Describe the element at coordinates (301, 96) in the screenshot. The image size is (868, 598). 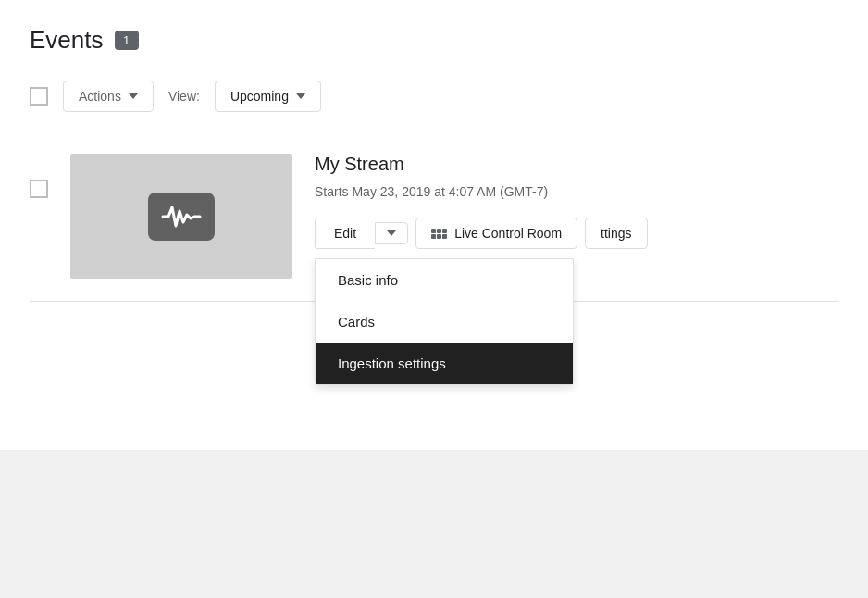
I see `view-chevron-icon` at that location.